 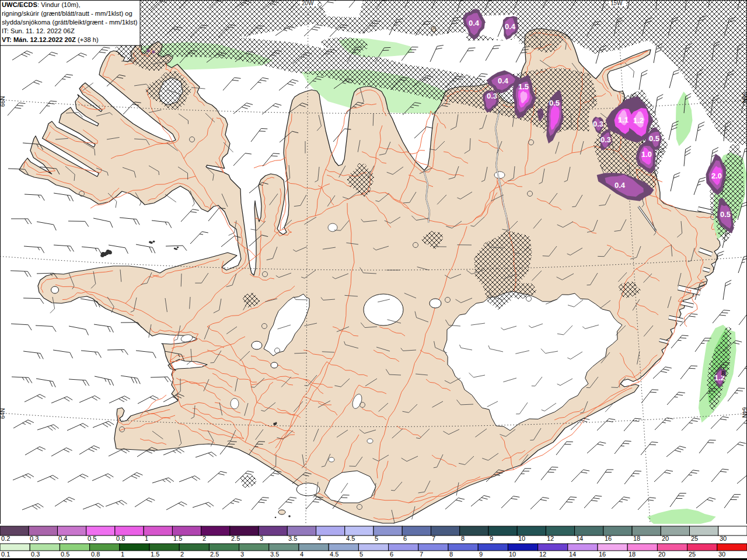 I want to click on svg-text: 0.1, so click(x=6, y=554).